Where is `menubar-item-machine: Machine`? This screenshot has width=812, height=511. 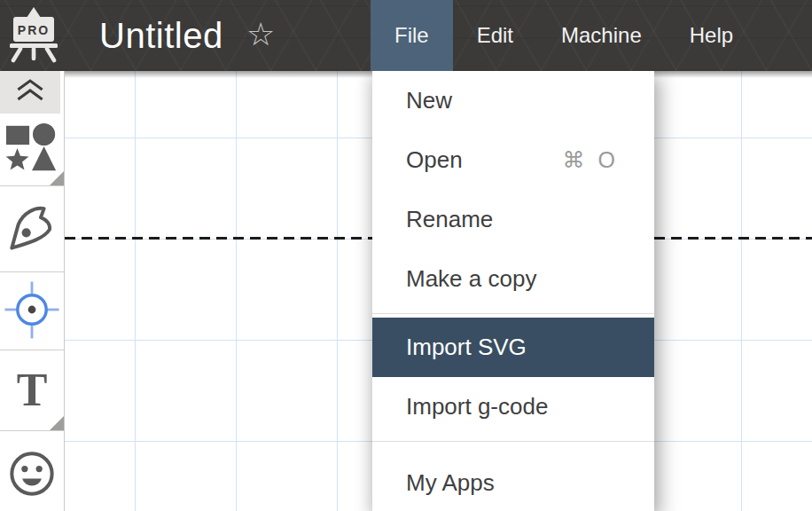 menubar-item-machine: Machine is located at coordinates (601, 35).